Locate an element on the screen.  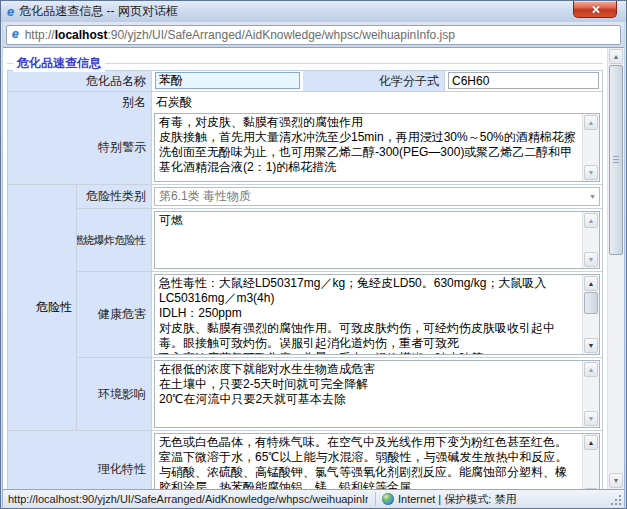
warning-cell: 有毒，对皮肤、黏膜有强烈的腐蚀作用 皮肤接触，首先用大量清水冲洗至少15min，… is located at coordinates (377, 148).